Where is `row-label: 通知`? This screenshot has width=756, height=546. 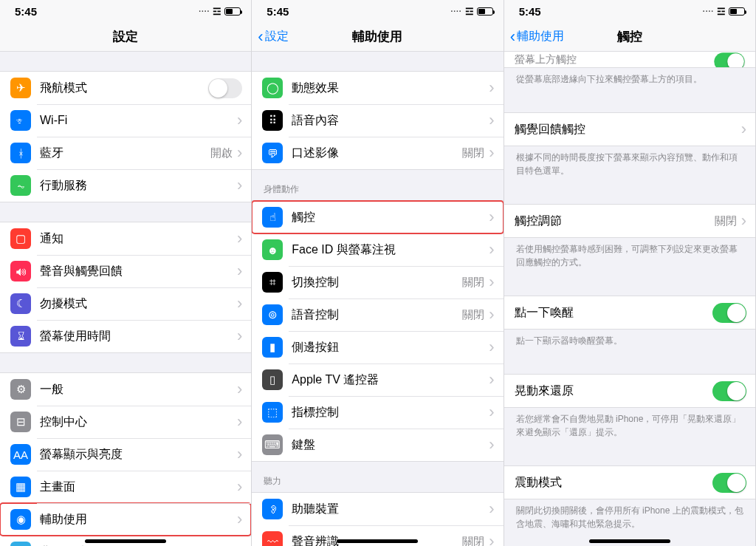 row-label: 通知 is located at coordinates (139, 239).